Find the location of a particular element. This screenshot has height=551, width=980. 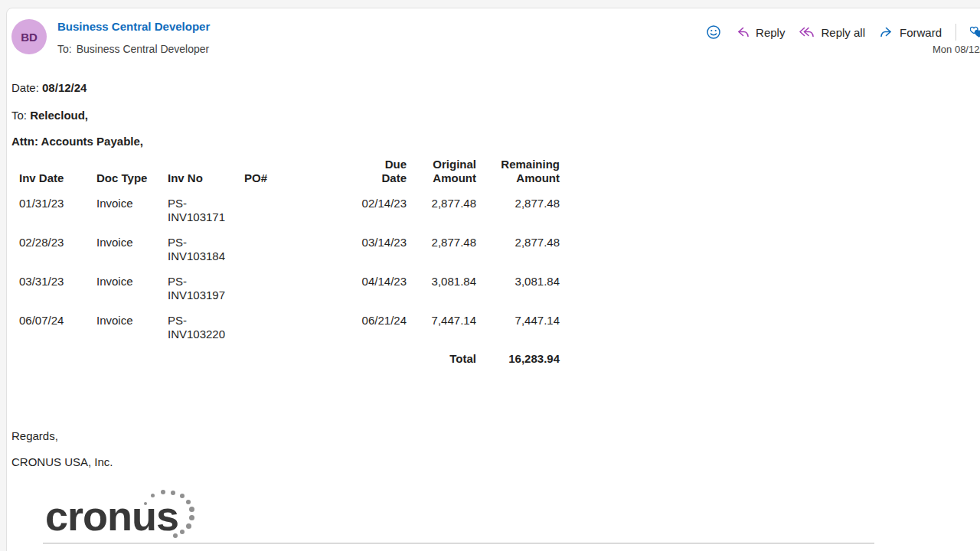

forward-button: Forward is located at coordinates (910, 32).